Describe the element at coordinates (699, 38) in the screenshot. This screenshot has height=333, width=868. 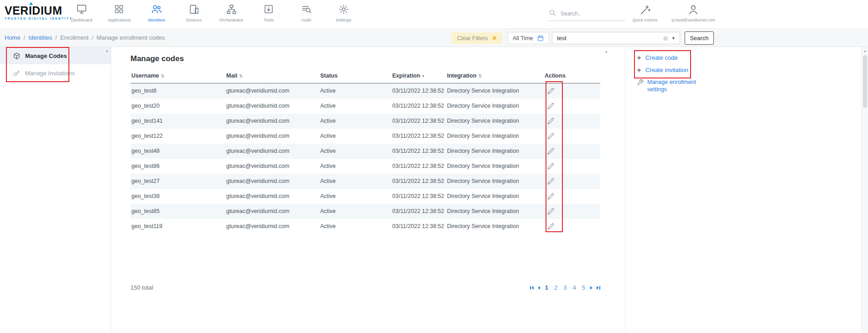
I see `search-button: Search` at that location.